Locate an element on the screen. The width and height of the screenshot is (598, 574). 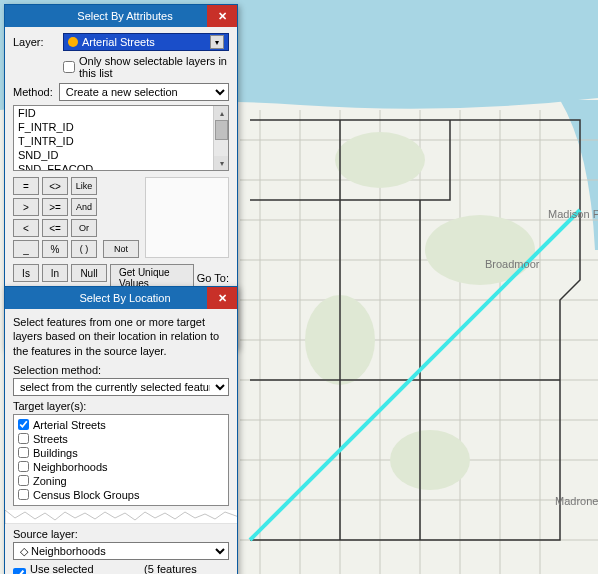
scroll-up-icon: ▴ is located at coordinates (222, 113).